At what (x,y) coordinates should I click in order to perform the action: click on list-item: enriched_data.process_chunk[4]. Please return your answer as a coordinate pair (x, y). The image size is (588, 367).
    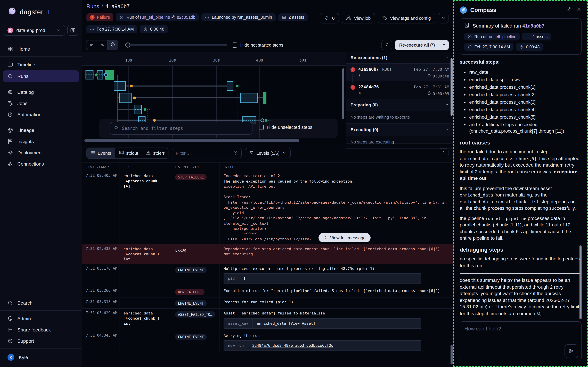
    Looking at the image, I should click on (525, 110).